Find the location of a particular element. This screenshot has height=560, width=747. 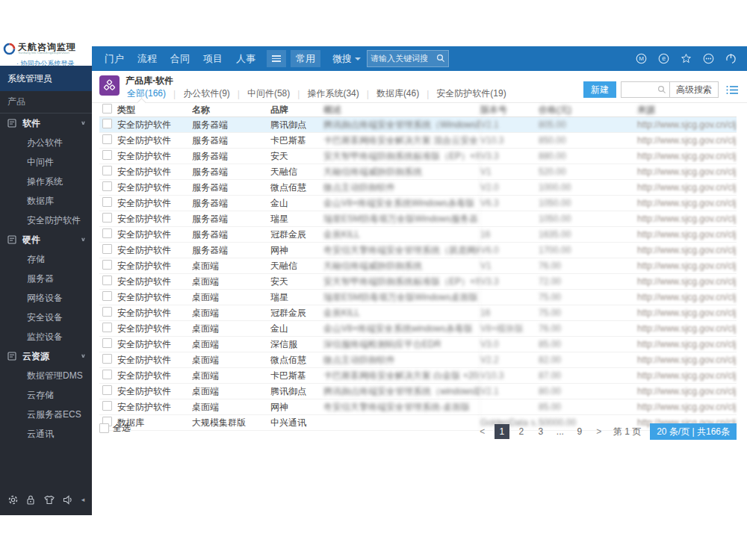

settings-gear-icon is located at coordinates (13, 500).